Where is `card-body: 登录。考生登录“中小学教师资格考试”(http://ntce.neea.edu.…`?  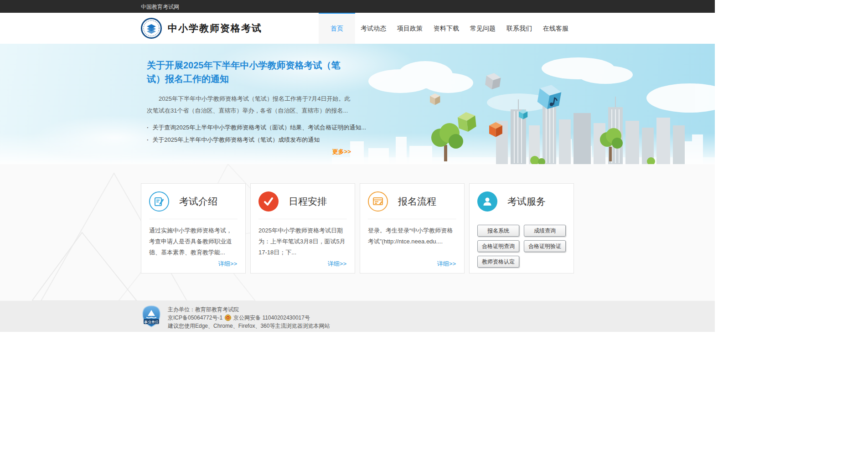 card-body: 登录。考生登录“中小学教师资格考试”(http://ntce.neea.edu.… is located at coordinates (412, 233).